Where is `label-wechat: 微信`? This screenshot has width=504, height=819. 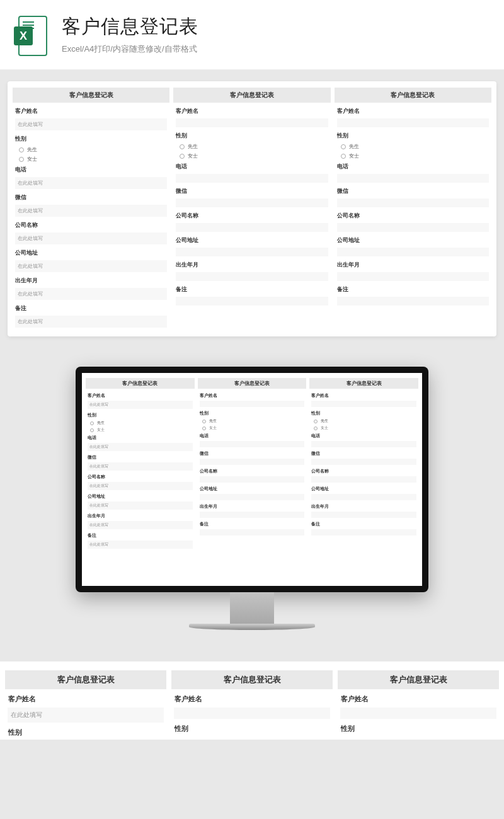
label-wechat: 微信 is located at coordinates (91, 198).